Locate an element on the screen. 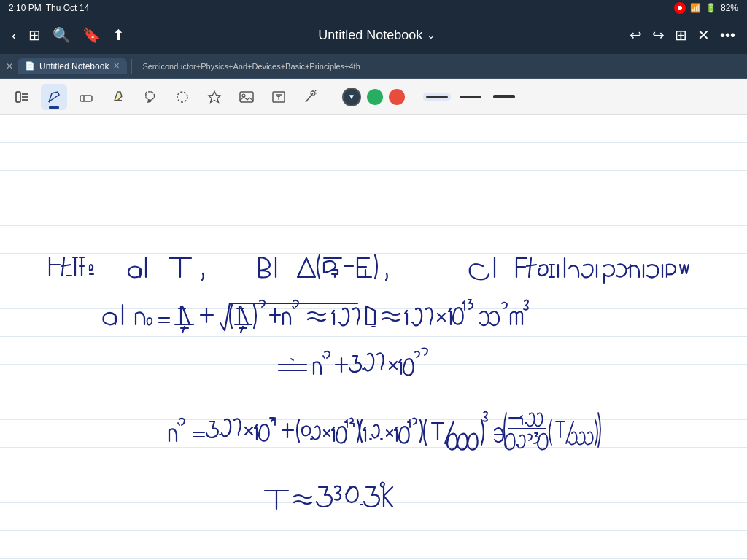  line-thin-button is located at coordinates (437, 97).